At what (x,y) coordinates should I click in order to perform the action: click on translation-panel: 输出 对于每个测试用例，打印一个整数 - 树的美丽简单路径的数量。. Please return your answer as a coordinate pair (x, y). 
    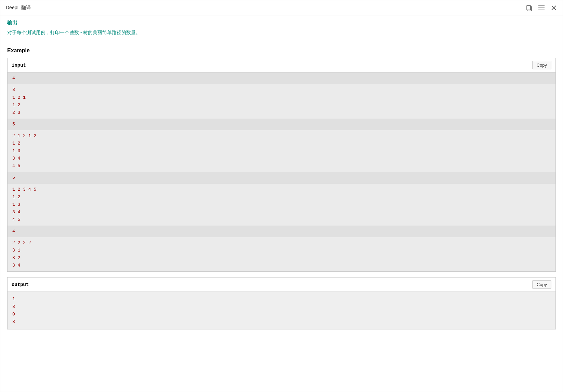
    Looking at the image, I should click on (282, 29).